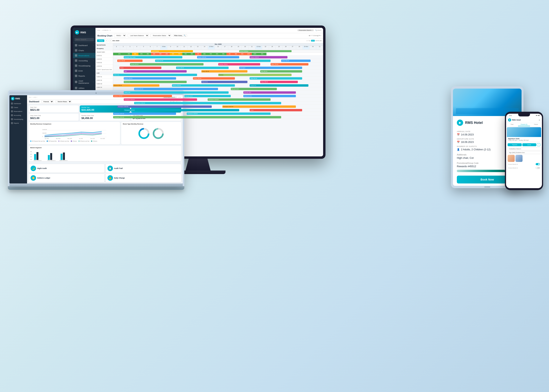 Image resolution: width=549 pixels, height=392 pixels. What do you see at coordinates (180, 36) in the screenshot?
I see `filter-area: Filter Area... 🔍` at bounding box center [180, 36].